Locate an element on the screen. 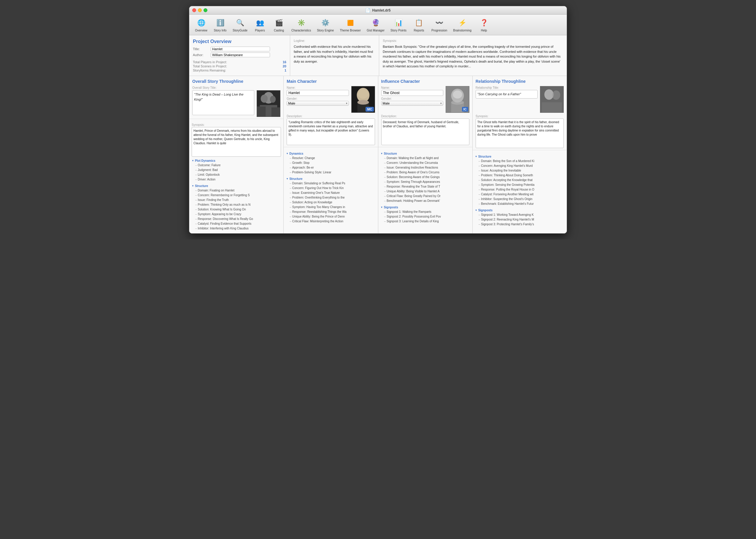  main-dynamics-section: ▼ Dynamics –Resolve: Change –Growth: Sto… is located at coordinates (330, 163).